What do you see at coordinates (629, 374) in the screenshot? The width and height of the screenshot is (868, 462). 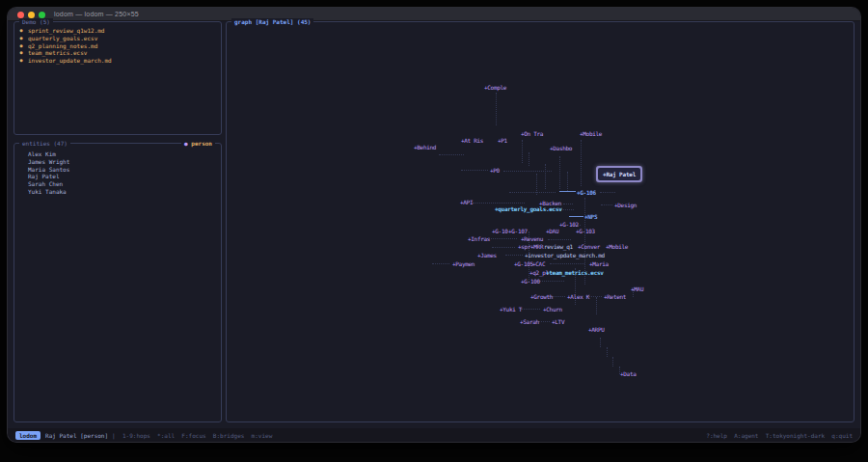 I see `graph-node: +Data` at bounding box center [629, 374].